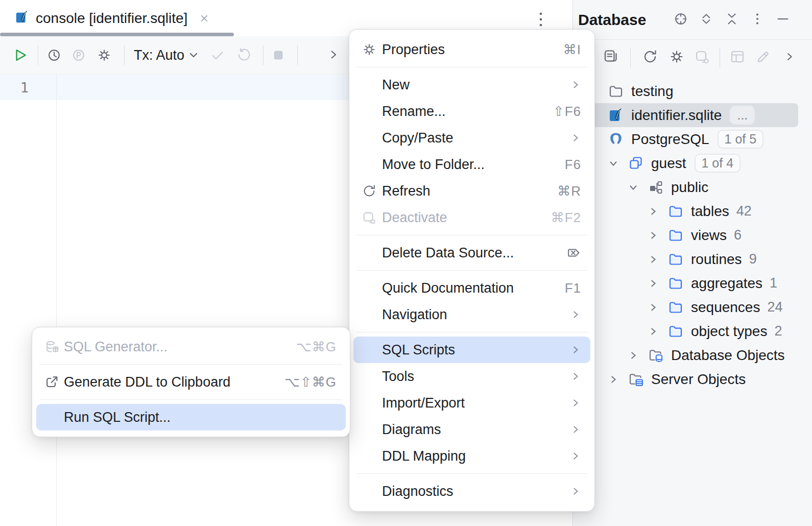 This screenshot has height=526, width=812. Describe the element at coordinates (773, 283) in the screenshot. I see `item-count: 1` at that location.